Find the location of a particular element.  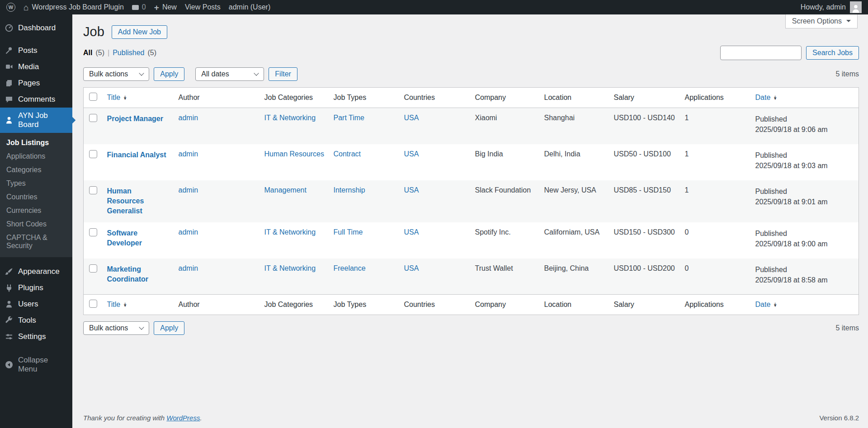

submenu-captcha-security: CAPTCHA & Security is located at coordinates (36, 242).